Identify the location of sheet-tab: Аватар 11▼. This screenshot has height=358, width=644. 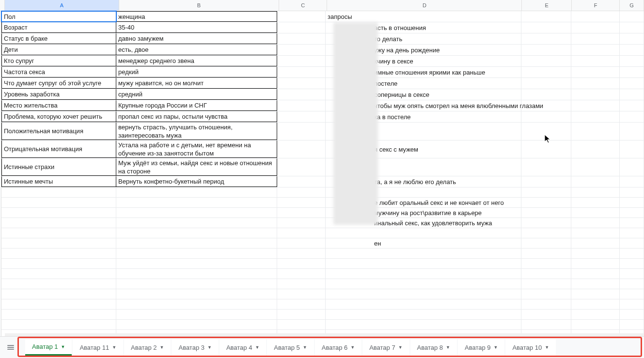
(98, 347).